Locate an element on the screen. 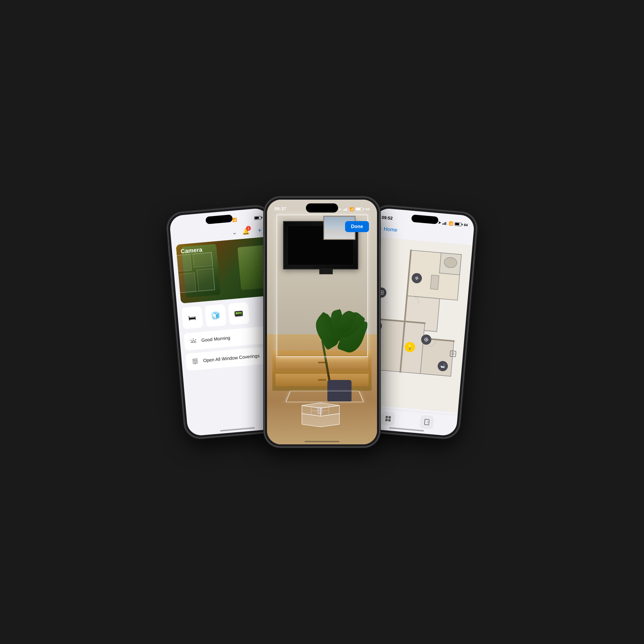 Image resolution: width=644 pixels, height=644 pixels. ar-plant-leaves is located at coordinates (339, 348).